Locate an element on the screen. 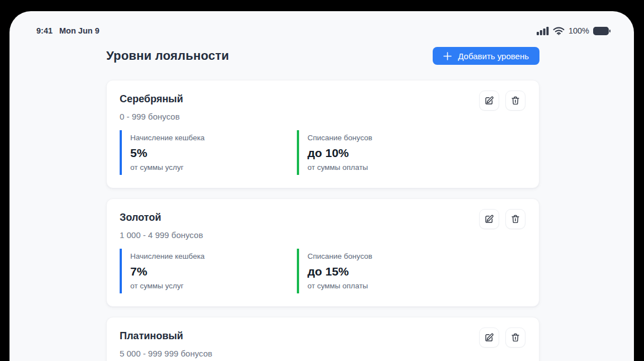  card-range: 1 000 - 4 999 бонусов is located at coordinates (323, 235).